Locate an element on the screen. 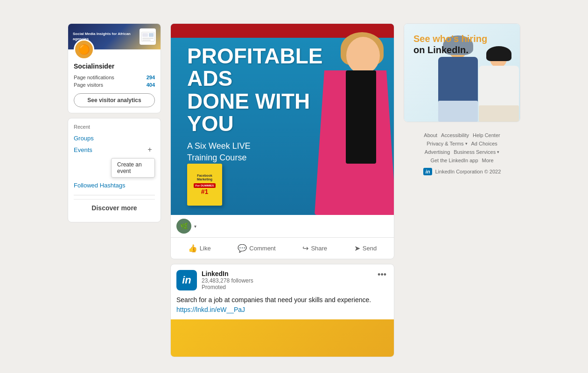 The image size is (588, 373). recent-card: Recent Groups Events + Create an event F… is located at coordinates (114, 170).